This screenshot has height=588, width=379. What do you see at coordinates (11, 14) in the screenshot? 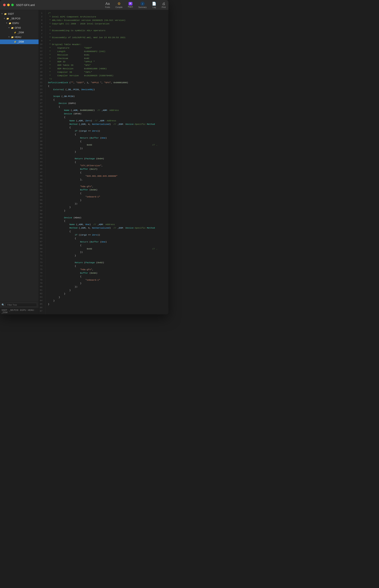
I see `sidebar-item-label: SSDT` at bounding box center [11, 14].